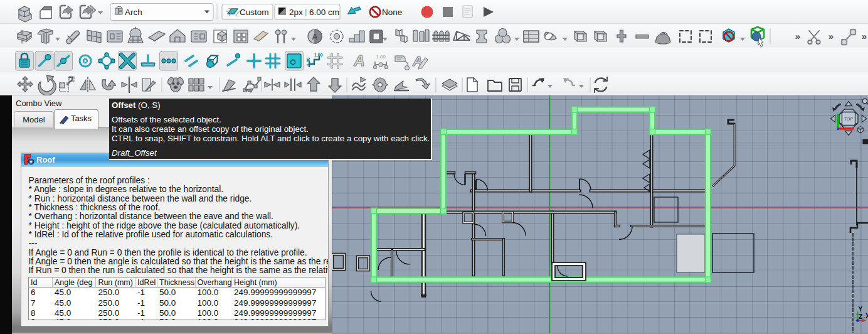 The image size is (868, 334). I want to click on svg-text: Z, so click(860, 316).